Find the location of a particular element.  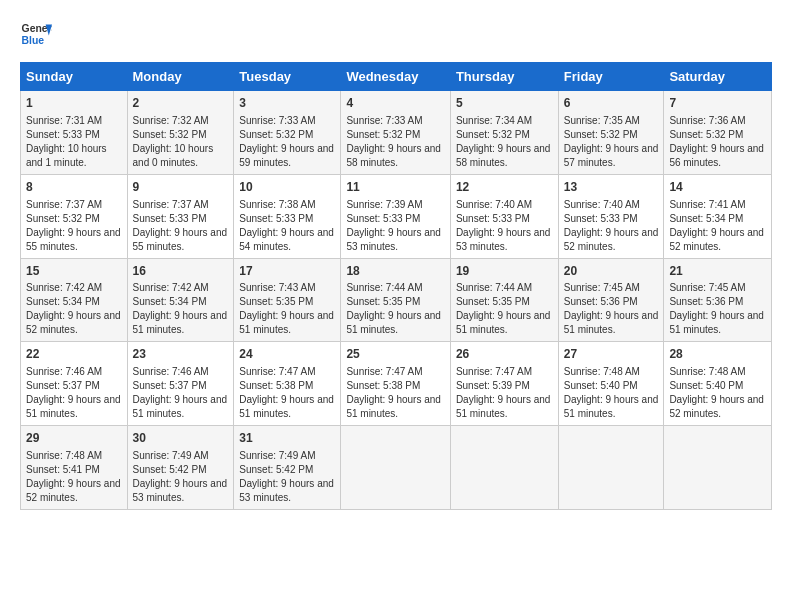

header: General Blue is located at coordinates (396, 34).